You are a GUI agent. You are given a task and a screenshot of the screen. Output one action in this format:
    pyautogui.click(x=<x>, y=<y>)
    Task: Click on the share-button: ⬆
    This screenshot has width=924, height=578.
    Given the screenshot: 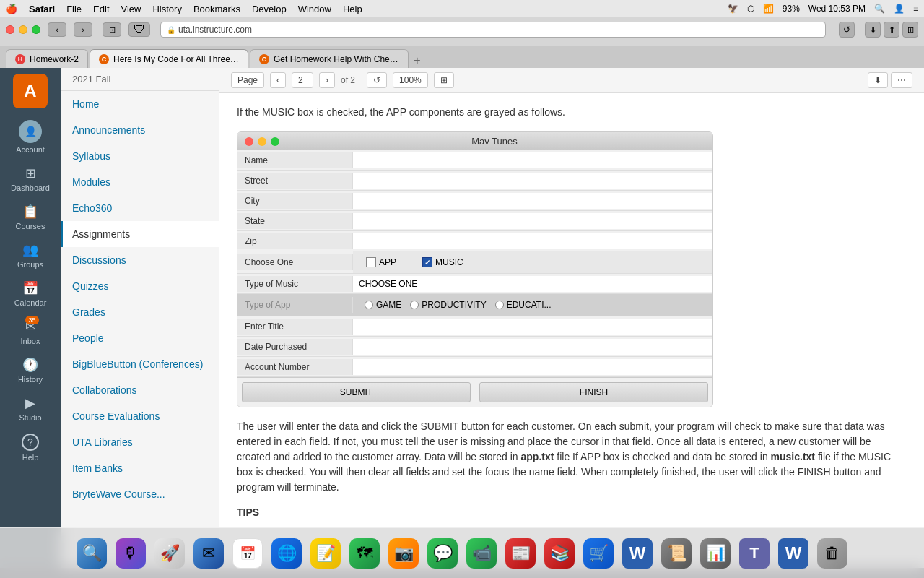 What is the action you would take?
    pyautogui.click(x=892, y=30)
    